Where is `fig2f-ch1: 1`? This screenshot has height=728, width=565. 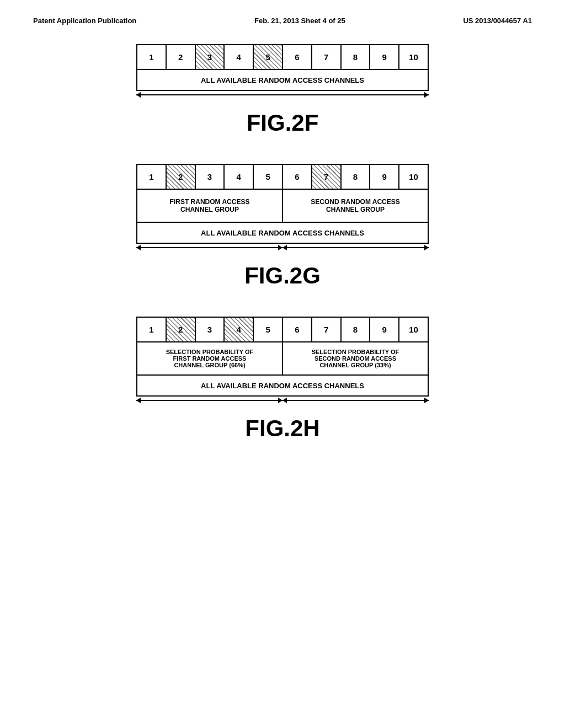 fig2f-ch1: 1 is located at coordinates (151, 57).